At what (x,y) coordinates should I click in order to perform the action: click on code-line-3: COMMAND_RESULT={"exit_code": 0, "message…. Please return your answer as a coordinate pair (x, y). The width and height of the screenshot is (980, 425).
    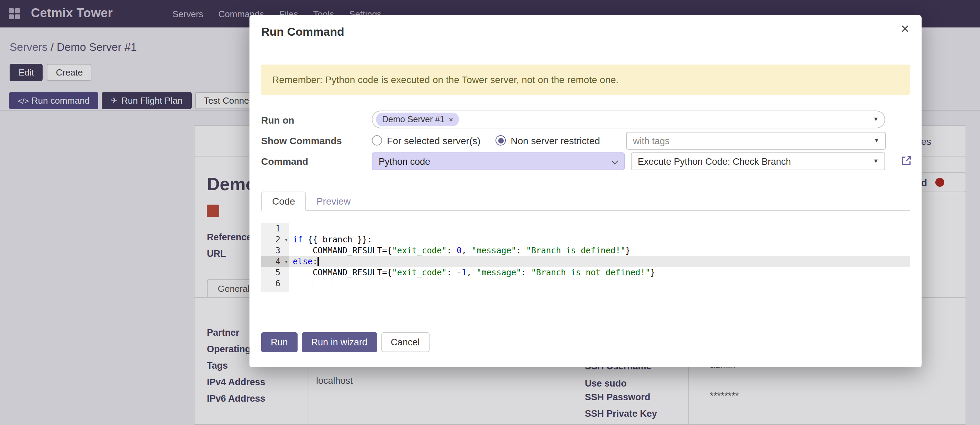
    Looking at the image, I should click on (600, 251).